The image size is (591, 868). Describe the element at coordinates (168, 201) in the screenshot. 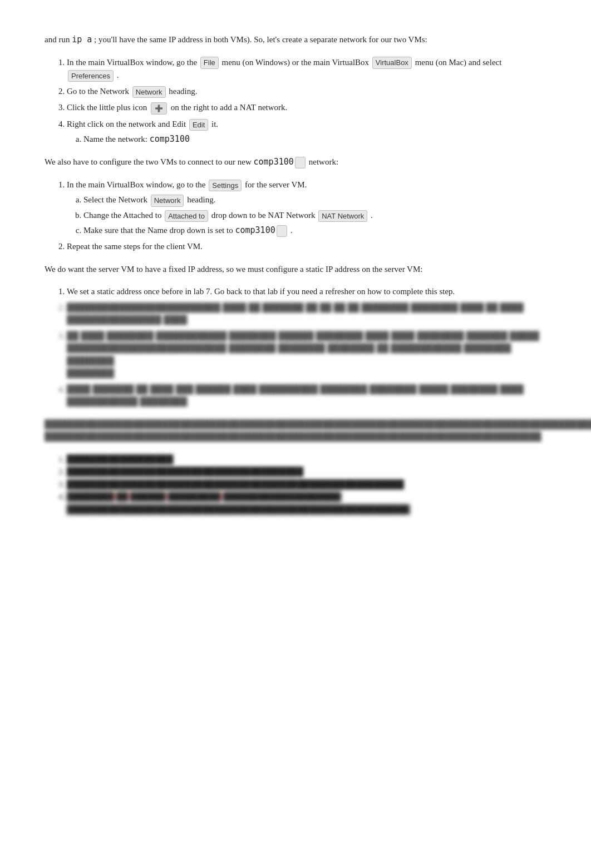

I see `network-badge-a: Network` at that location.